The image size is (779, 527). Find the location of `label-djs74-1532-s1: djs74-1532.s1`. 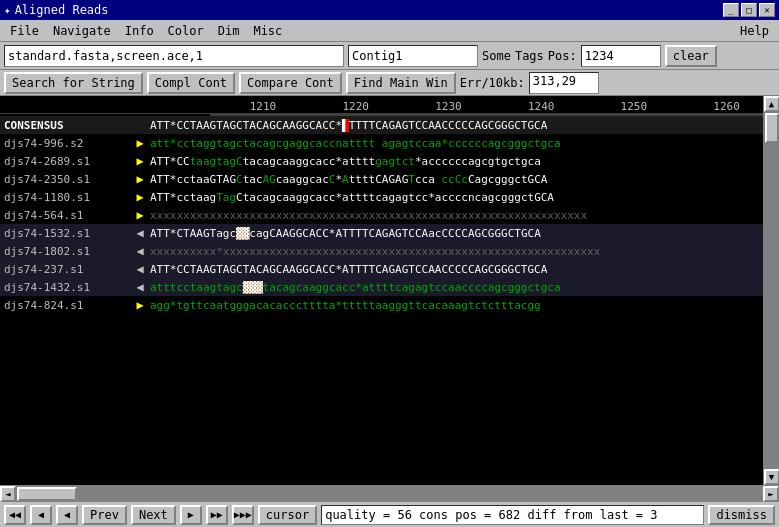

label-djs74-1532-s1: djs74-1532.s1 is located at coordinates (65, 234).